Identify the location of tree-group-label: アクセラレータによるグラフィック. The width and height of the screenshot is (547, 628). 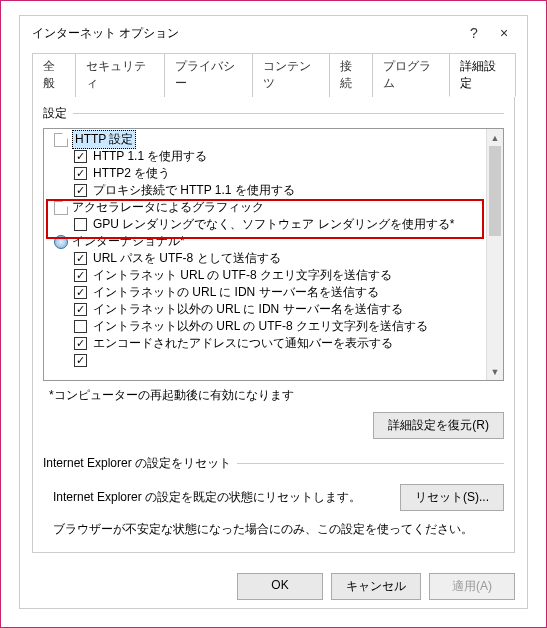
(168, 208).